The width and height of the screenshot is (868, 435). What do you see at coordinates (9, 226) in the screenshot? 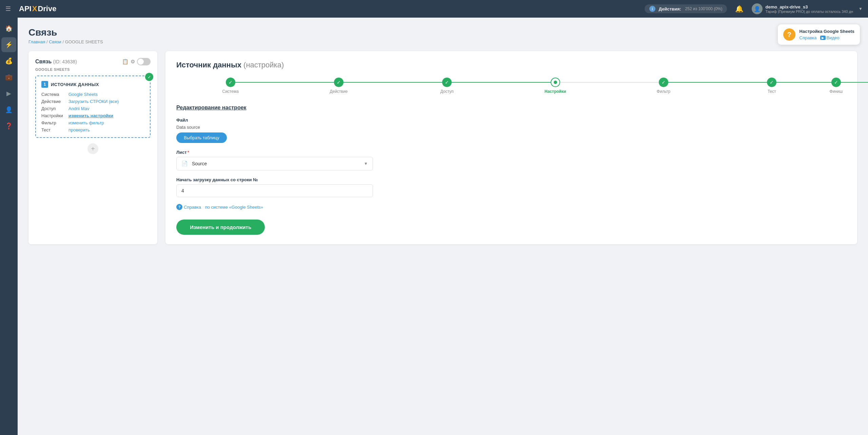
I see `sidebar: 🏠 ⚡ 💰 💼 ▶ 👤 ❓` at bounding box center [9, 226].